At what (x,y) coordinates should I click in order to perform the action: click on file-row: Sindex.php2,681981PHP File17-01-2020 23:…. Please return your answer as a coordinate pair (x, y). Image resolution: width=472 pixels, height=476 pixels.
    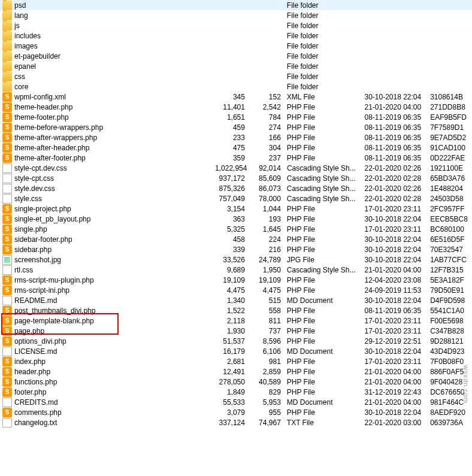
    Looking at the image, I should click on (236, 362).